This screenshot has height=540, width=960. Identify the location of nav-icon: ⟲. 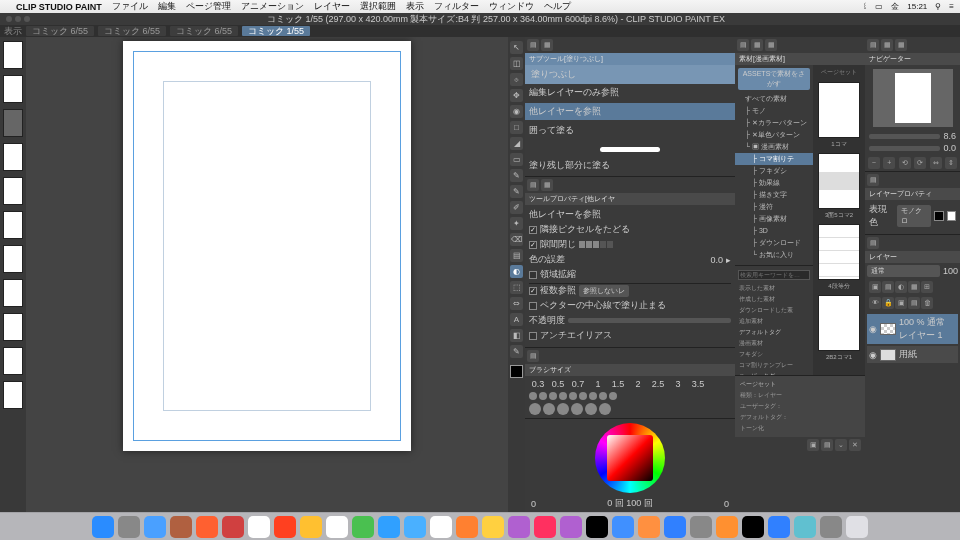
(905, 163).